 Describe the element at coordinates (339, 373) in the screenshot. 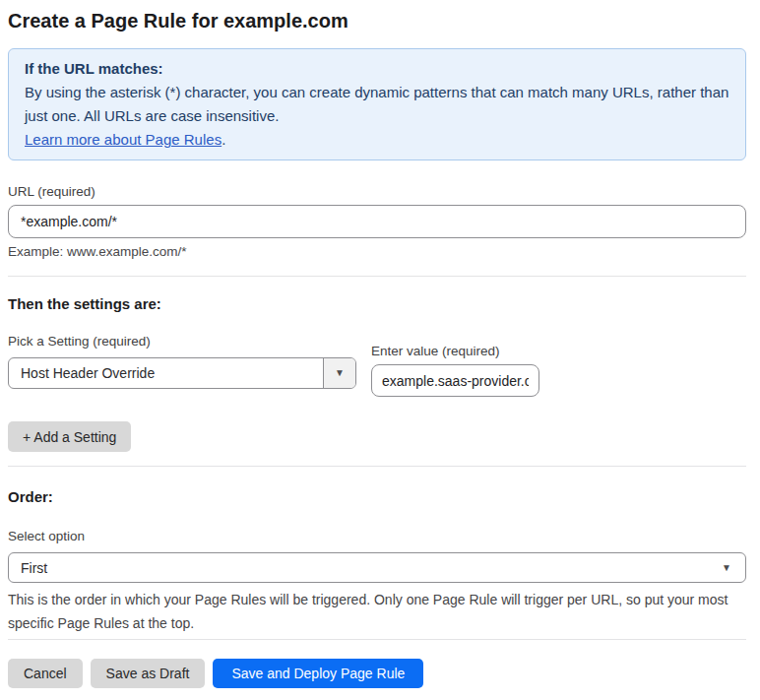

I see `pick-setting-arrow-segment: ▼` at that location.